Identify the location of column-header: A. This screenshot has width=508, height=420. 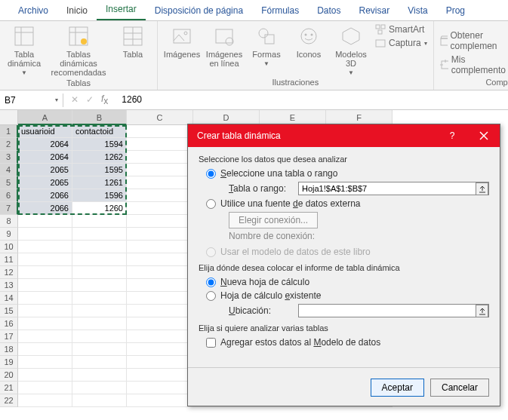
(45, 118).